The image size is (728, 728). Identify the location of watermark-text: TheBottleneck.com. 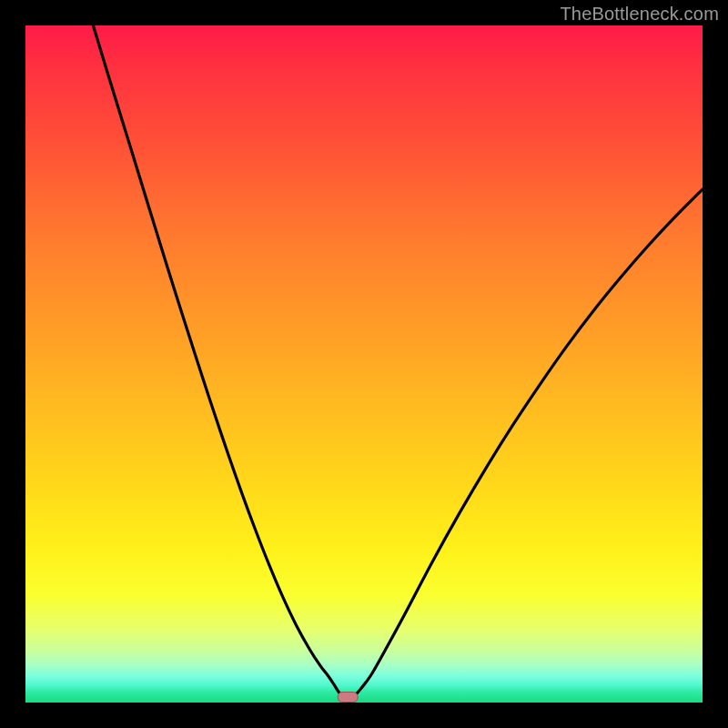
(639, 15).